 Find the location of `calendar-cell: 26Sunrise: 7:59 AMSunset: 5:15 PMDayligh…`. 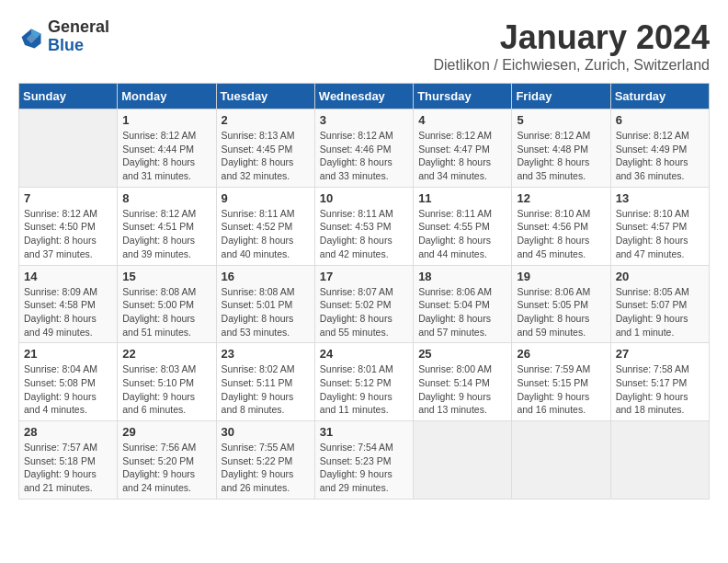

calendar-cell: 26Sunrise: 7:59 AMSunset: 5:15 PMDayligh… is located at coordinates (561, 383).